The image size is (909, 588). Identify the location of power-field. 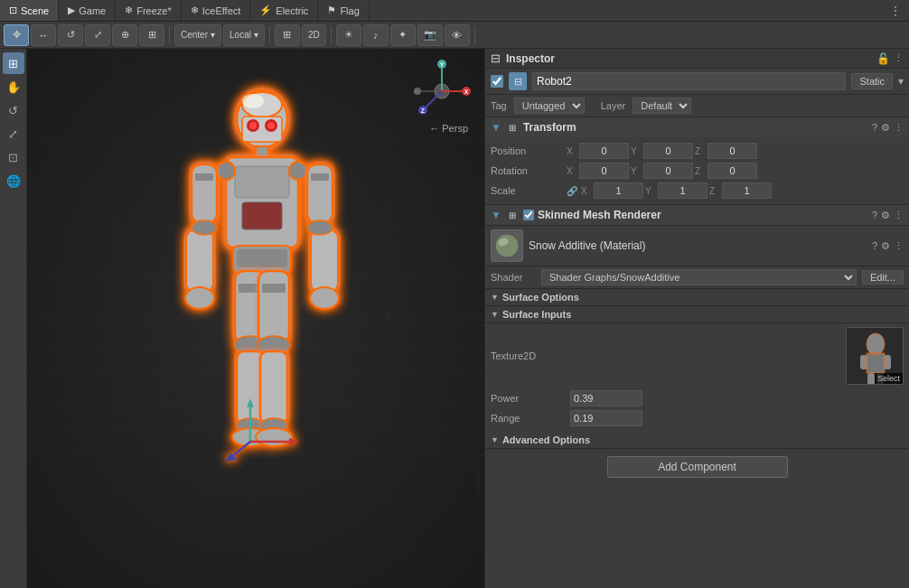
(606, 398).